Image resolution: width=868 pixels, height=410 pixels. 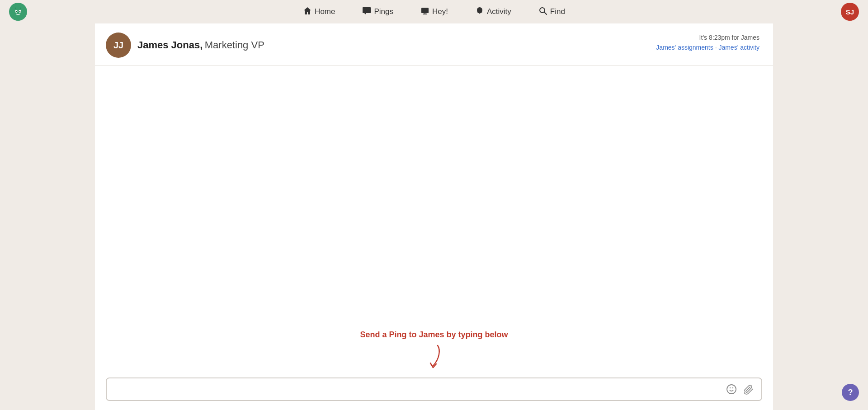 I want to click on attachment-button, so click(x=749, y=389).